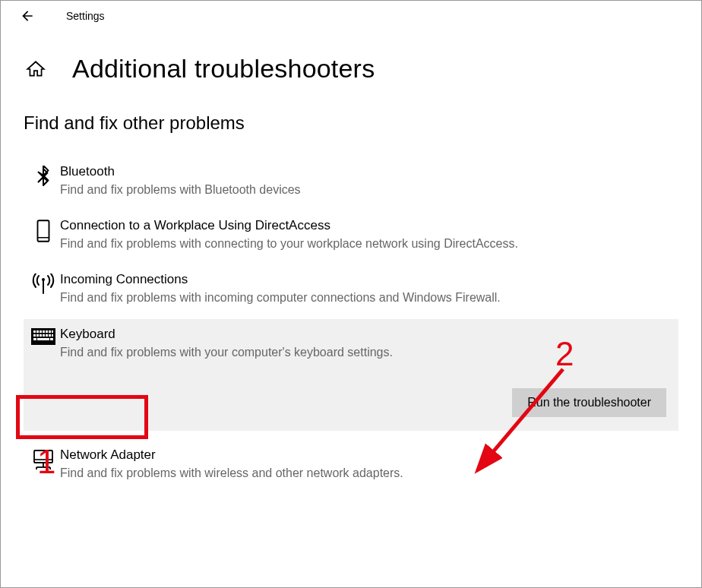  What do you see at coordinates (43, 236) in the screenshot?
I see `device-icon` at bounding box center [43, 236].